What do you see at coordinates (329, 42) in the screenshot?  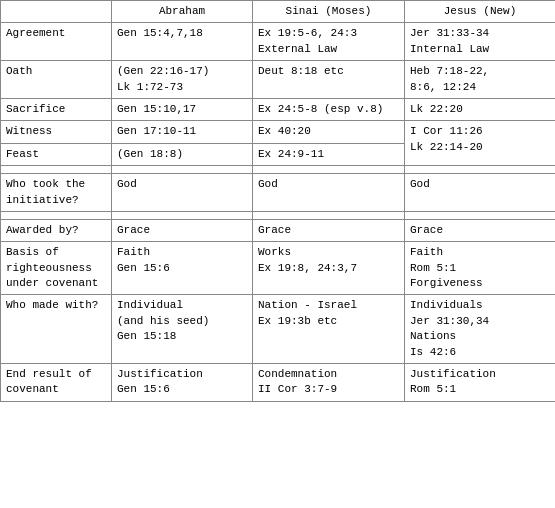 I see `row-col2: Ex 19:5-6, 24:3External Law` at bounding box center [329, 42].